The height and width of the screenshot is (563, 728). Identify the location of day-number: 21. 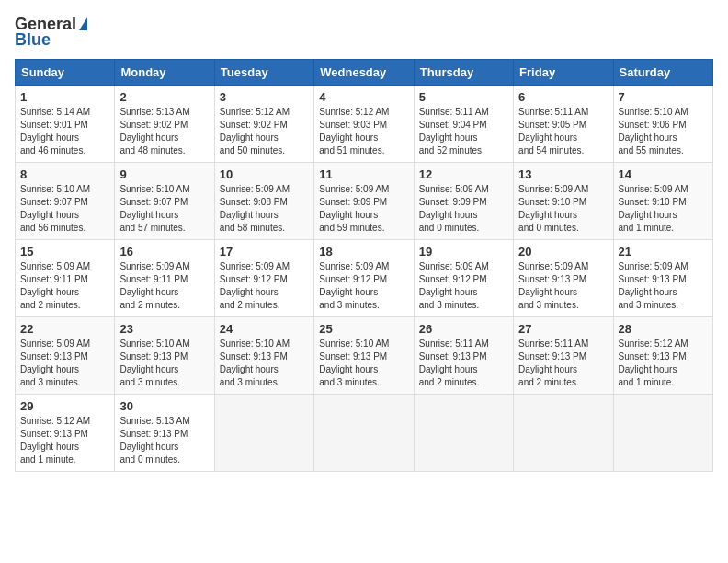
(664, 252).